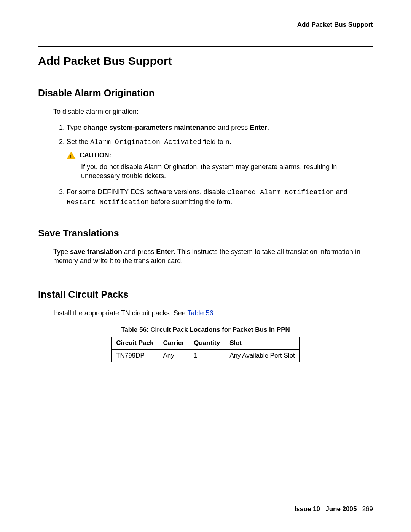  I want to click on cell-quantity: 1, so click(207, 356).